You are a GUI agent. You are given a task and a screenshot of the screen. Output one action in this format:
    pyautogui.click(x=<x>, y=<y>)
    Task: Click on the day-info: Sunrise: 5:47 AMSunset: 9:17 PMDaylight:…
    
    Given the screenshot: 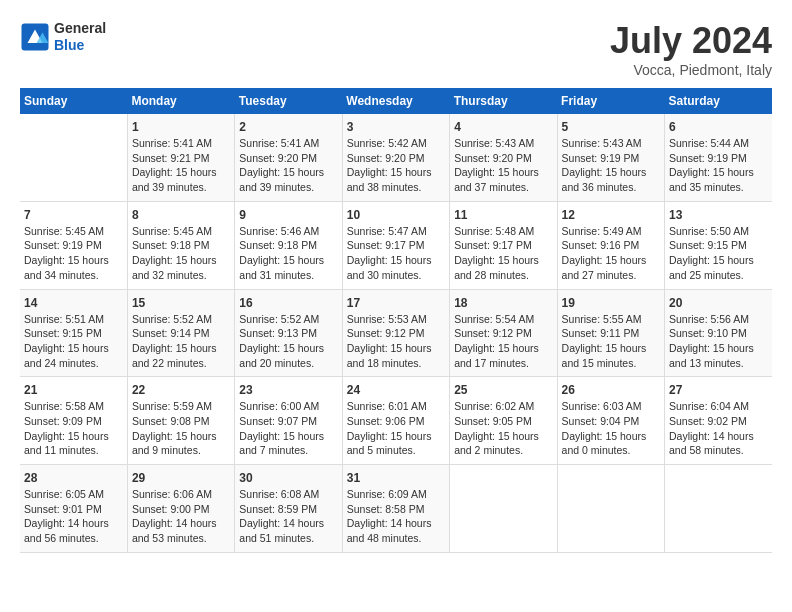 What is the action you would take?
    pyautogui.click(x=396, y=254)
    